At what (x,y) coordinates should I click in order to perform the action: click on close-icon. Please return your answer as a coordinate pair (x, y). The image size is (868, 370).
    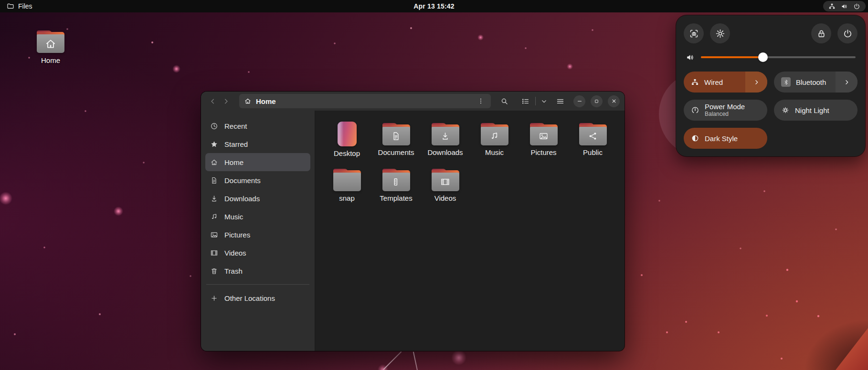
    Looking at the image, I should click on (614, 101).